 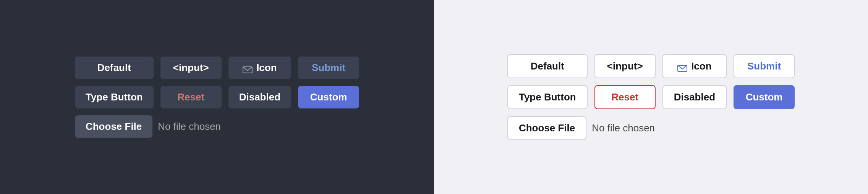 What do you see at coordinates (651, 97) in the screenshot?
I see `light-button-grid: Default <input> Icon Submit Type Button …` at bounding box center [651, 97].